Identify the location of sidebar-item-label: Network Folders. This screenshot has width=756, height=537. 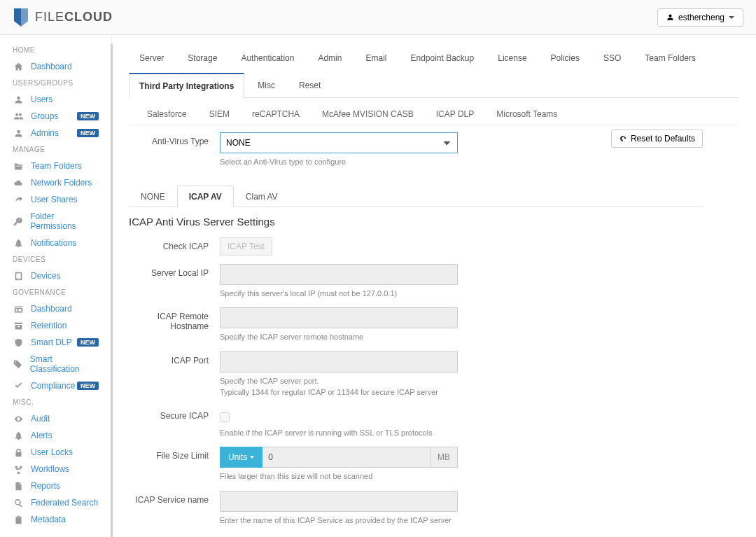
(62, 183).